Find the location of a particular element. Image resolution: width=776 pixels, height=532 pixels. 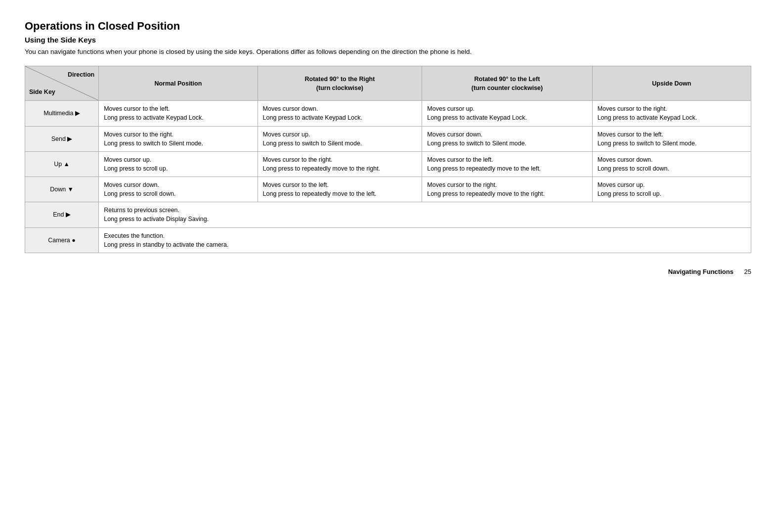

header-direction-sidekey: Direction Side Key is located at coordinates (62, 84).